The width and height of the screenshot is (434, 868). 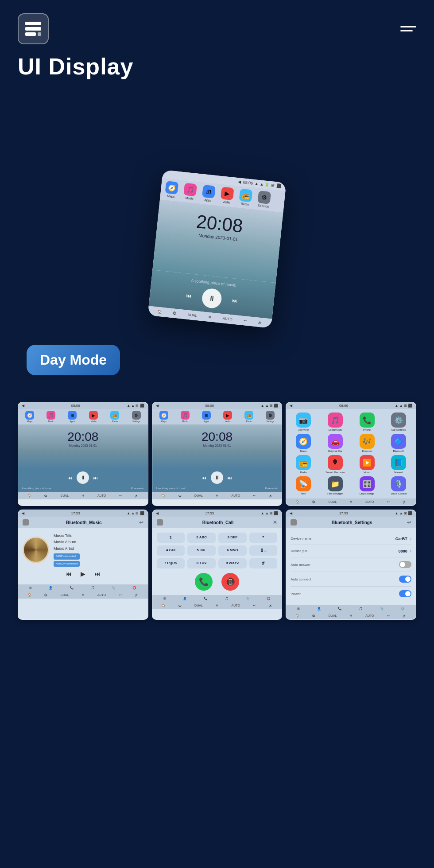 I want to click on home-icon: 🏠, so click(x=159, y=312).